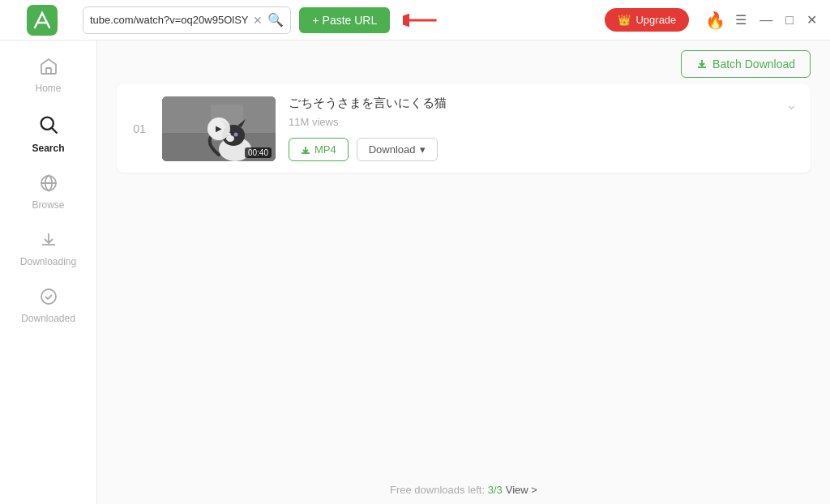 The image size is (830, 504). Describe the element at coordinates (543, 122) in the screenshot. I see `video-views: 11M views` at that location.